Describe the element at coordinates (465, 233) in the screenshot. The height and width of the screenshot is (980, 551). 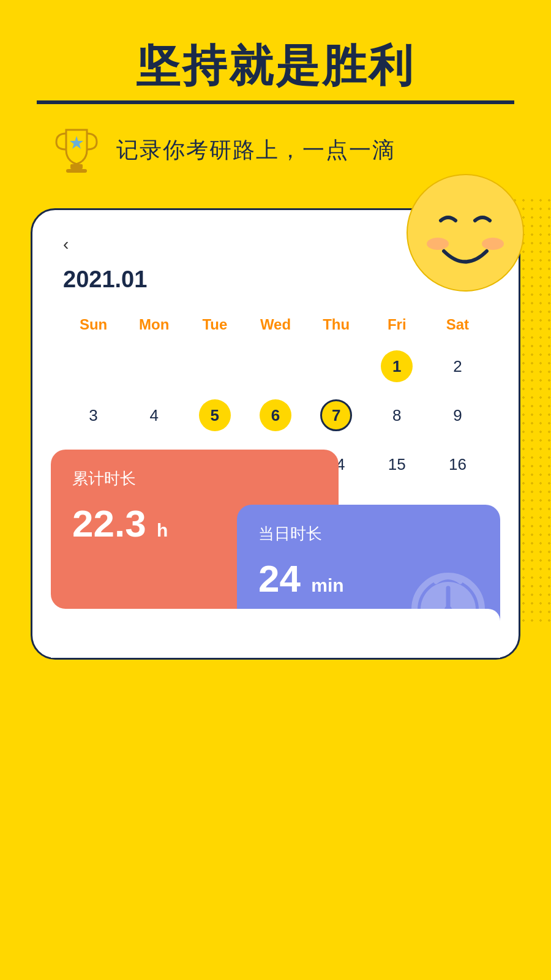
I see `emoji-face` at that location.